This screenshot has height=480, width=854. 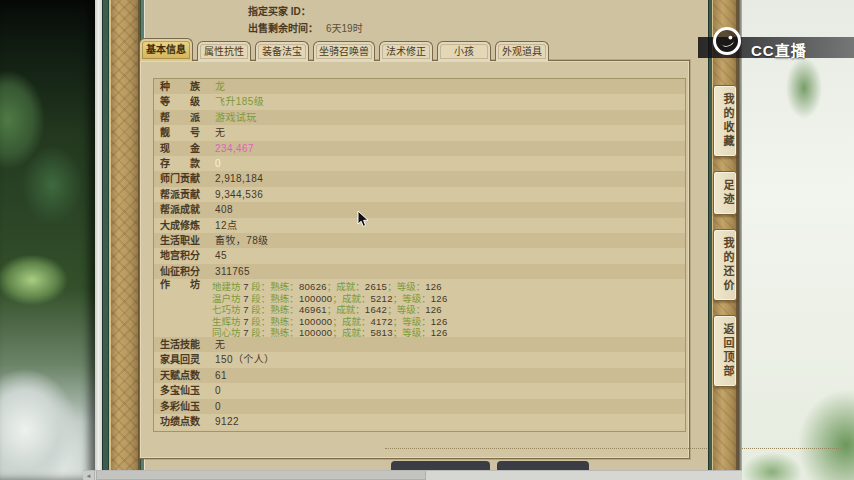 I want to click on info-row: 多宝仙玉0, so click(x=420, y=390).